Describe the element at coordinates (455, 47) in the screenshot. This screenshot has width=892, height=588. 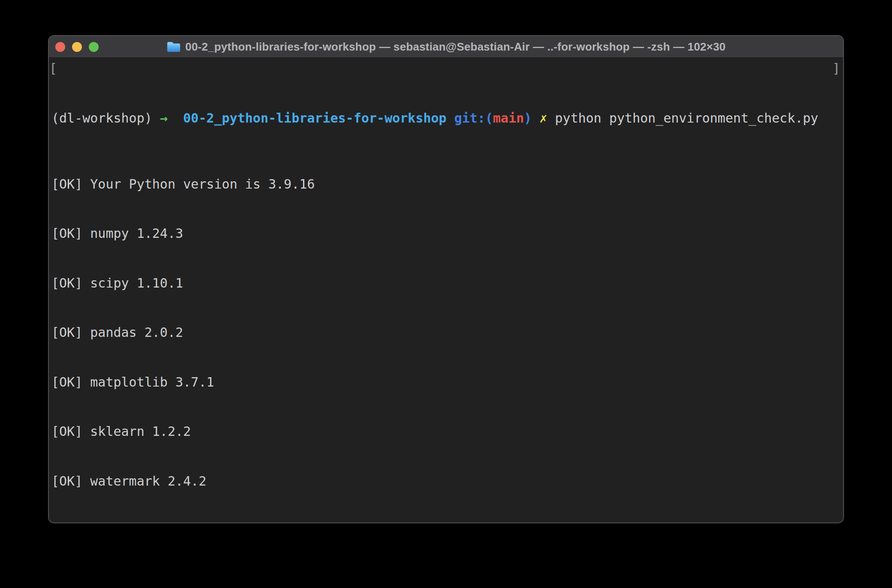
I see `window-title: 00-2_python-libraries-for-workshop — seb…` at that location.